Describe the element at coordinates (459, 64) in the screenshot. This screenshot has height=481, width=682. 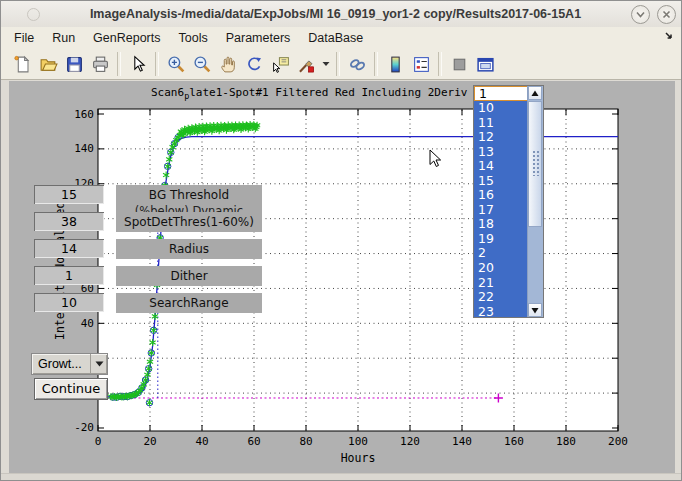
I see `toolbar-button-hide-plot-tools` at that location.